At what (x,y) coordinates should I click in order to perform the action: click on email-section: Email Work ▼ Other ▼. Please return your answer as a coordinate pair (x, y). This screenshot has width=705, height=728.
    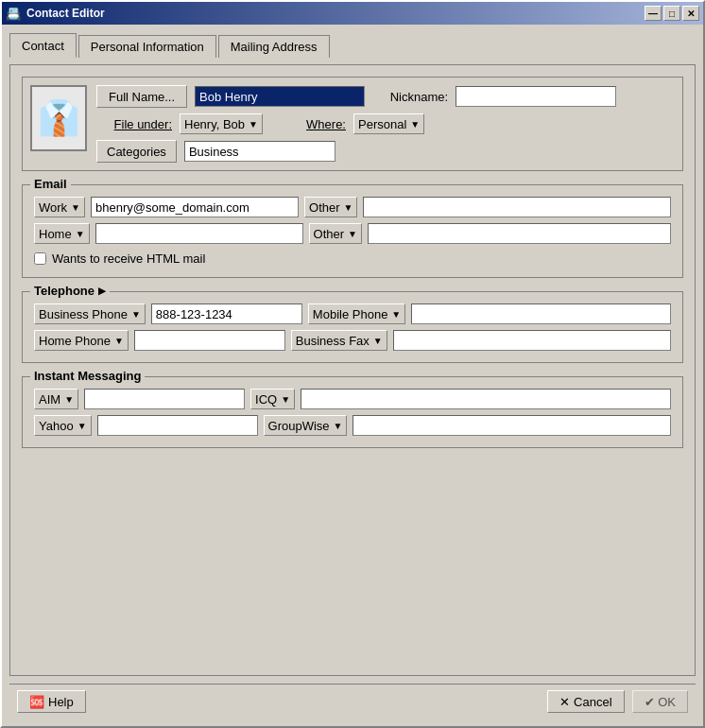
    Looking at the image, I should click on (352, 231).